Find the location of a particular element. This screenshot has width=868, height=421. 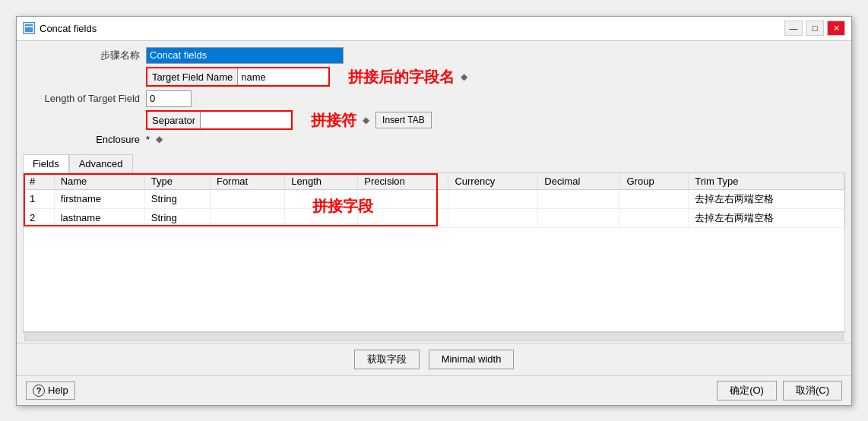

help-icon: ? is located at coordinates (39, 391).